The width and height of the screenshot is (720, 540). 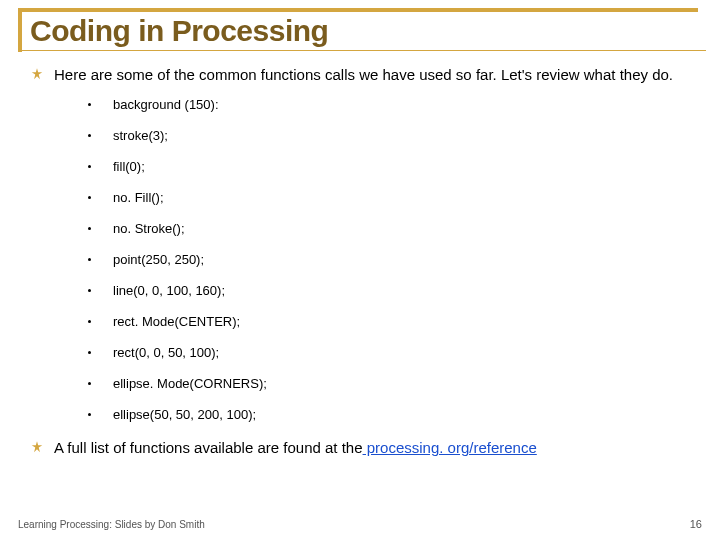 What do you see at coordinates (176, 322) in the screenshot?
I see `function-text: rect. Mode(CENTER);` at bounding box center [176, 322].